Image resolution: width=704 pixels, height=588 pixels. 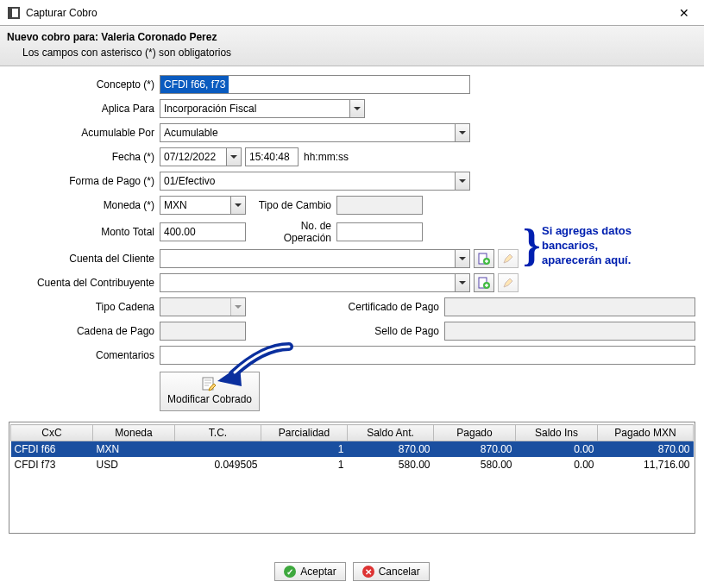 I want to click on grid-cell: 11,716.00, so click(x=645, y=465).